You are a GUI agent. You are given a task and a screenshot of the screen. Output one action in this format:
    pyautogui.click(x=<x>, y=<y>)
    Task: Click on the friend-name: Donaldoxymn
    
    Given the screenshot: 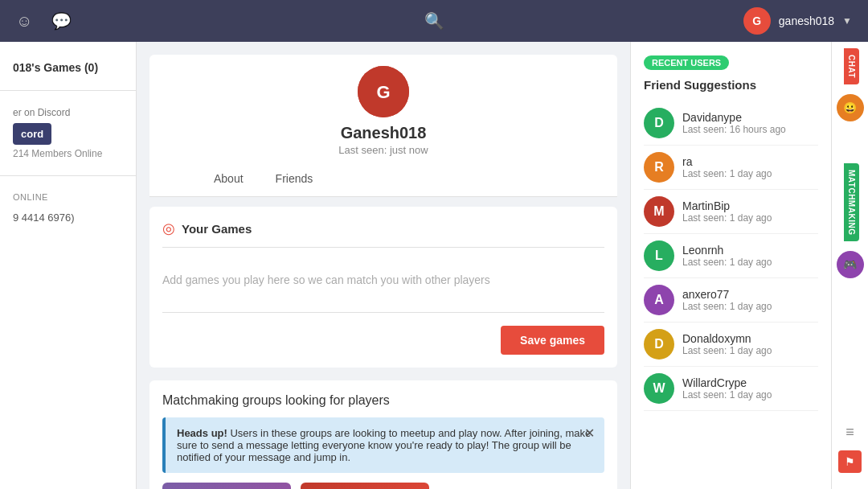 What is the action you would take?
    pyautogui.click(x=727, y=339)
    